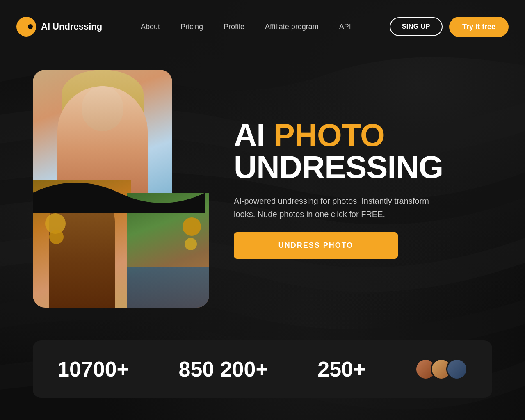  I want to click on logo-icon, so click(26, 27).